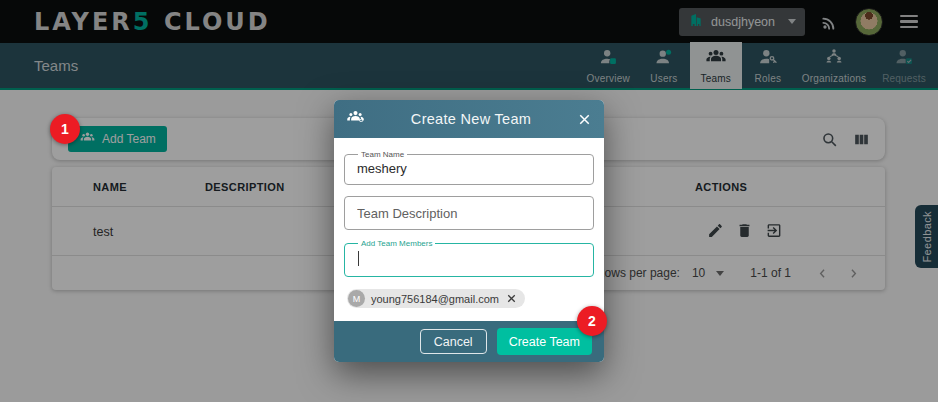 Image resolution: width=938 pixels, height=402 pixels. I want to click on text-cursor, so click(358, 258).